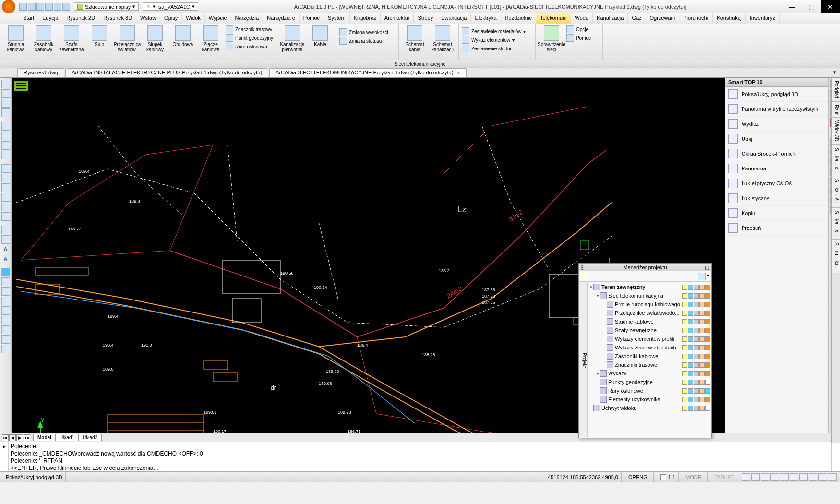 The width and height of the screenshot is (840, 504). What do you see at coordinates (167, 73) in the screenshot?
I see `file-tab-2: ArCADia-INSTALACJE ELEKTRYCZNE PLUS Przy…` at bounding box center [167, 73].